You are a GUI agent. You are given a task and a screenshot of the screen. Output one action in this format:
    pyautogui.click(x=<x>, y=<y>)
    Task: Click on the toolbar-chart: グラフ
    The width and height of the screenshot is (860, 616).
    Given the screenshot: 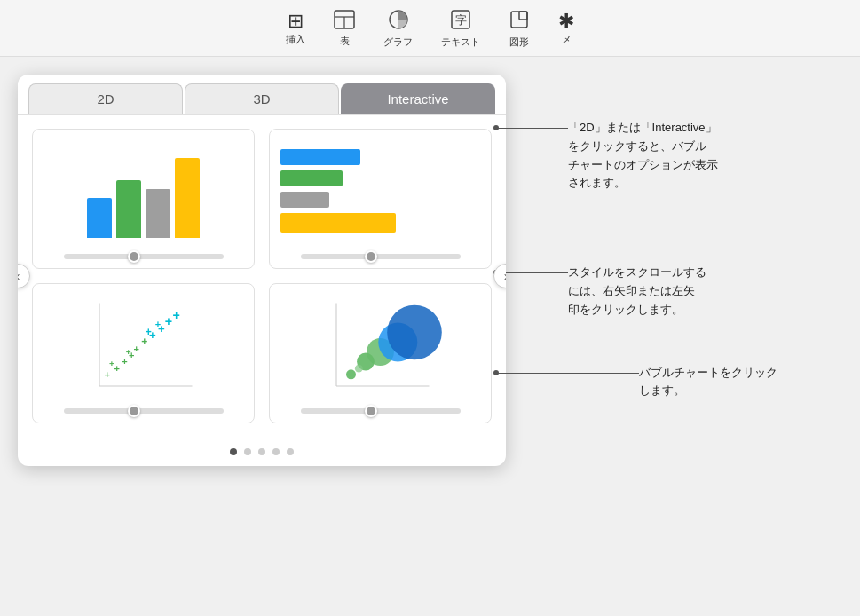 What is the action you would take?
    pyautogui.click(x=398, y=28)
    